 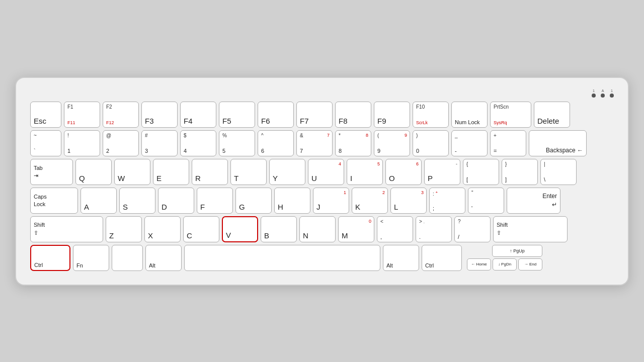 What do you see at coordinates (124, 229) in the screenshot?
I see `key-z: Z` at bounding box center [124, 229].